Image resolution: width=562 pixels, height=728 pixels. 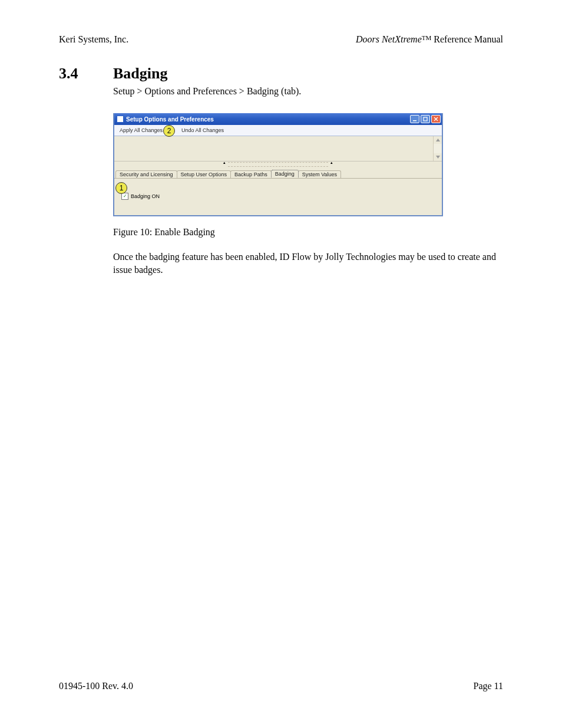 I want to click on window-controls, so click(x=425, y=119).